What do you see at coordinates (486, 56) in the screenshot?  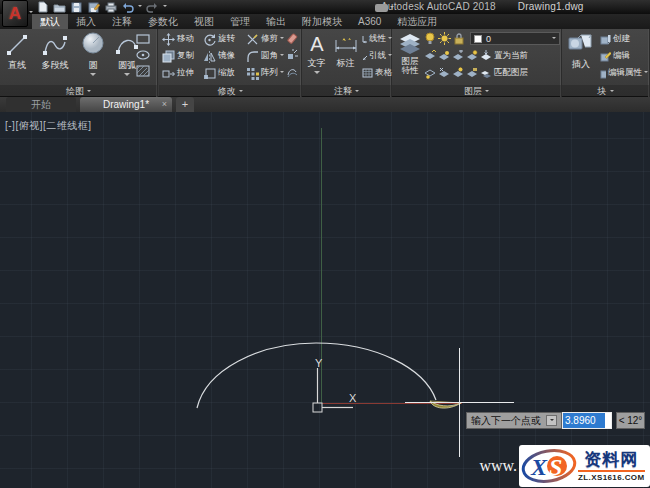 I see `make-current-icon-button` at bounding box center [486, 56].